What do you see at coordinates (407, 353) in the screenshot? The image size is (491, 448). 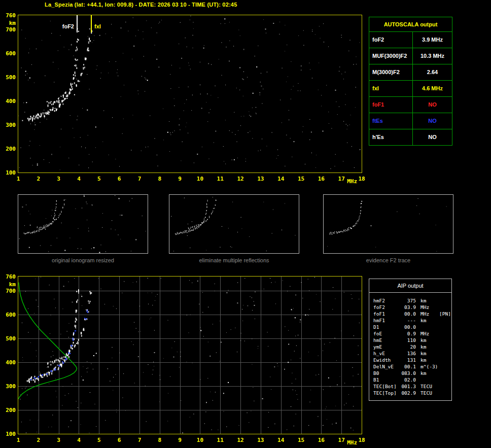 I see `aip-value: 136` at bounding box center [407, 353].